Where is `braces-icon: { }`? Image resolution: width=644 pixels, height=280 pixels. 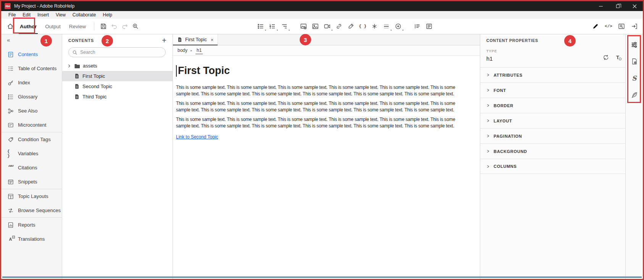 braces-icon: { } is located at coordinates (11, 154).